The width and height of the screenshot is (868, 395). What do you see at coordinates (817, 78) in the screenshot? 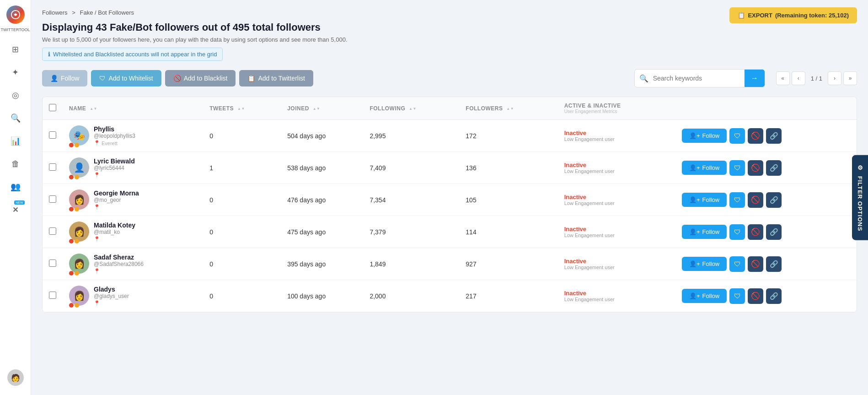
I see `pagination: « ‹ 1 / 1 › »` at bounding box center [817, 78].